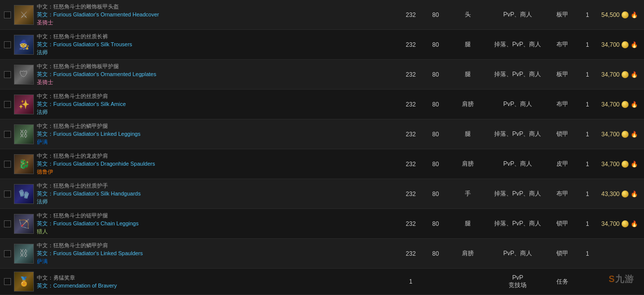 The width and height of the screenshot is (644, 295). What do you see at coordinates (97, 75) in the screenshot?
I see `item-info: 中文：狂怒角斗士的雕饰板甲护腿英文：Furious Gladiator's Or…` at bounding box center [97, 75].